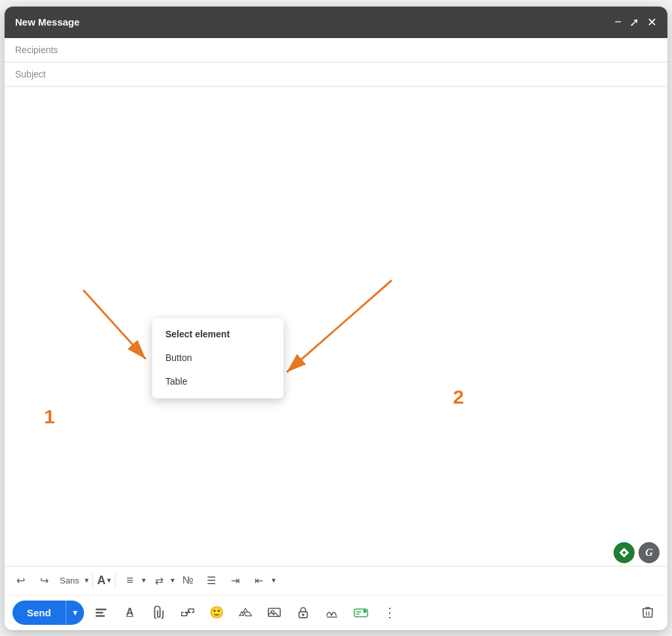 This screenshot has width=672, height=636. What do you see at coordinates (336, 75) in the screenshot?
I see `subject-field` at bounding box center [336, 75].